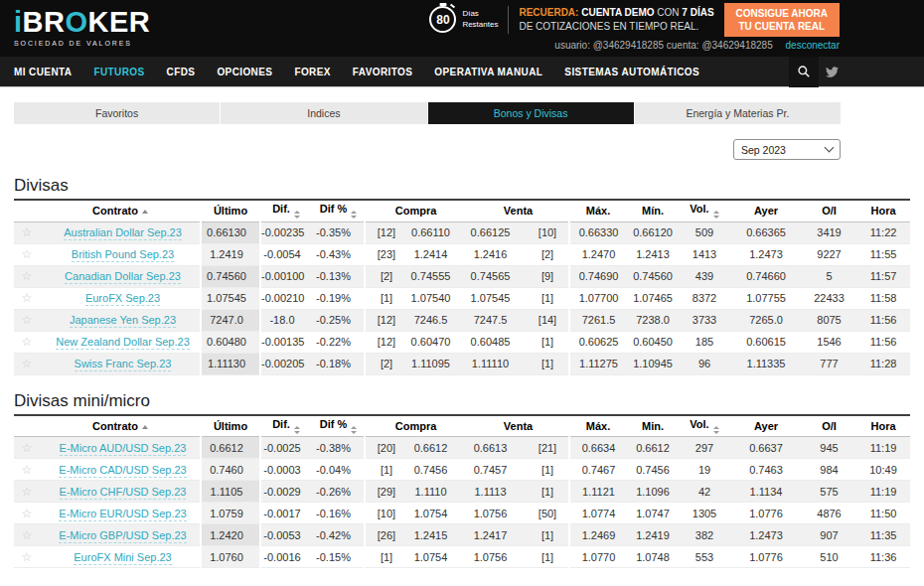 This screenshot has height=586, width=924. What do you see at coordinates (804, 72) in the screenshot?
I see `search-button` at bounding box center [804, 72].